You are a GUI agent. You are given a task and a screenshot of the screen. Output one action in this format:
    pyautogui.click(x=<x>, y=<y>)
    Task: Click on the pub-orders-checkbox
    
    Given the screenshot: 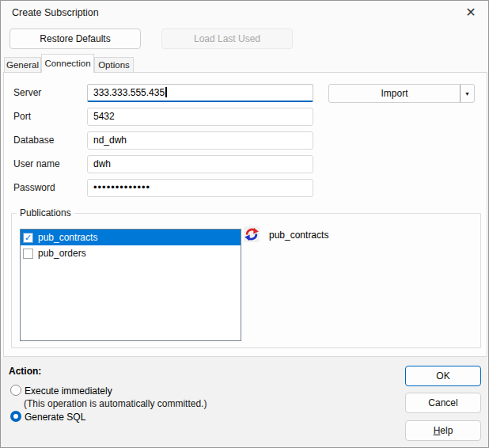 What is the action you would take?
    pyautogui.click(x=28, y=253)
    